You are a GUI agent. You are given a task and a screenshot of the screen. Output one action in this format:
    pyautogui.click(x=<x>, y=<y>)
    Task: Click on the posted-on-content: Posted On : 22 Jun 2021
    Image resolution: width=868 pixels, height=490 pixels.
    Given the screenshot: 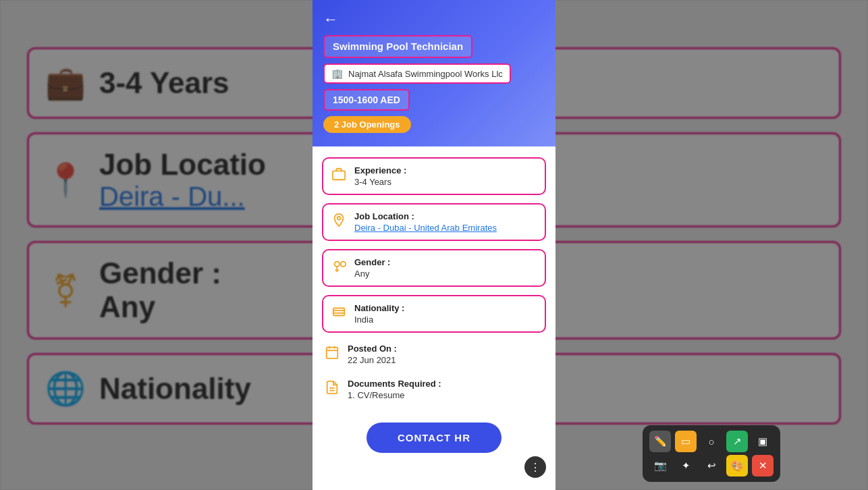 What is the action you would take?
    pyautogui.click(x=373, y=354)
    